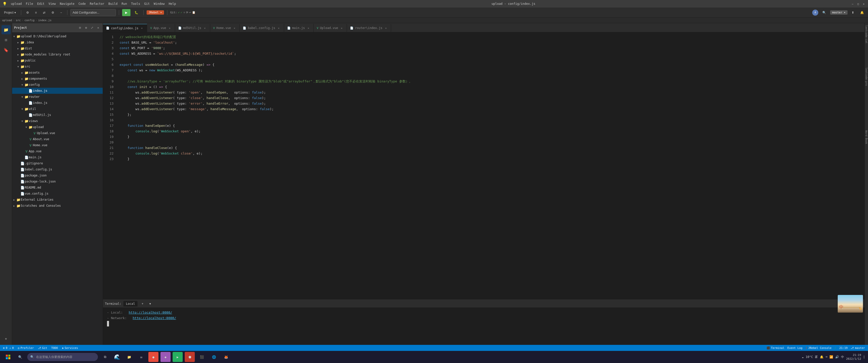 Image resolution: width=868 pixels, height=363 pixels. Describe the element at coordinates (226, 357) in the screenshot. I see `taskbar-browser: 🦊` at that location.